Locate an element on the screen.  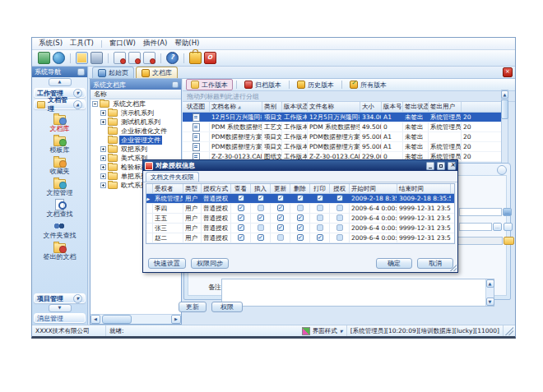
column-header: 版本号 is located at coordinates (392, 107).